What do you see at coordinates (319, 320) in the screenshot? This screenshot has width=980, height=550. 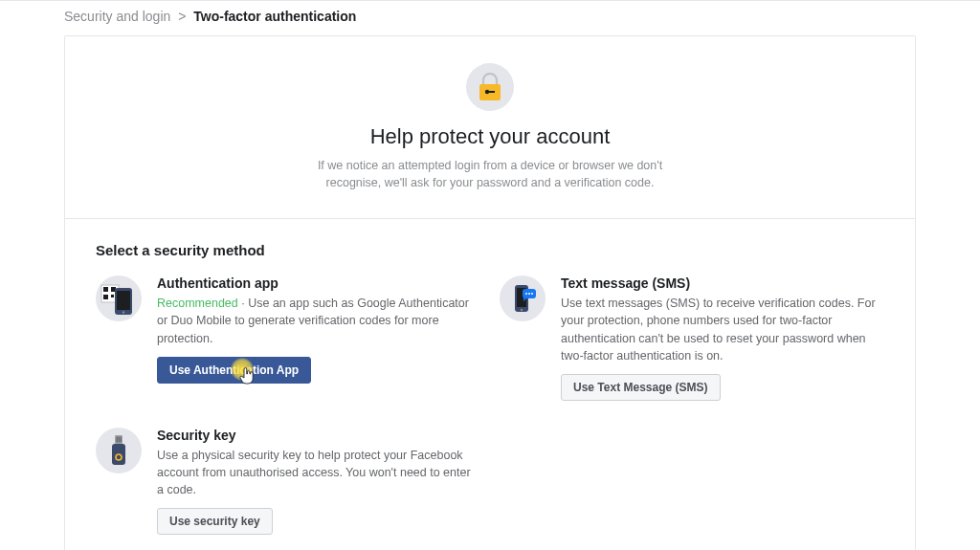 I see `auth-app-description: Recommended · Use an app such as Google …` at bounding box center [319, 320].